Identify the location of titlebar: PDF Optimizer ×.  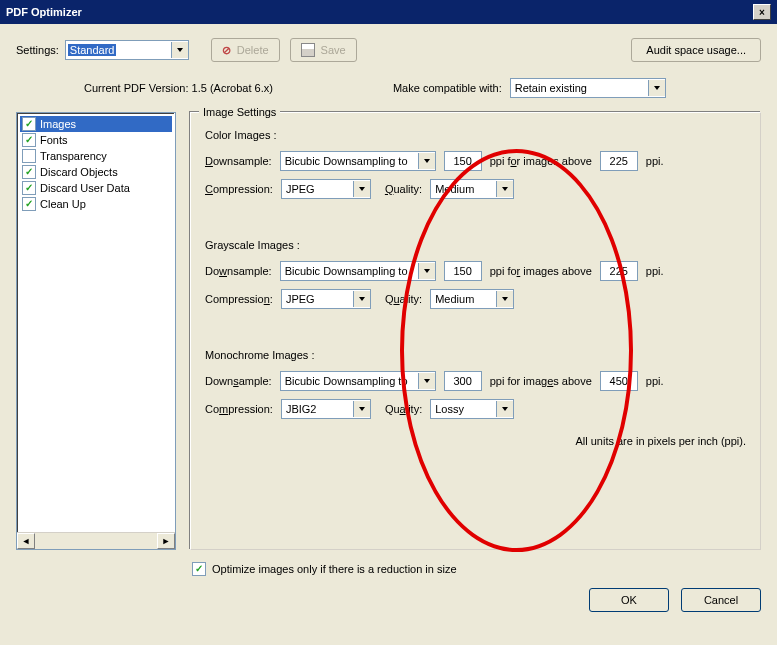
(388, 12).